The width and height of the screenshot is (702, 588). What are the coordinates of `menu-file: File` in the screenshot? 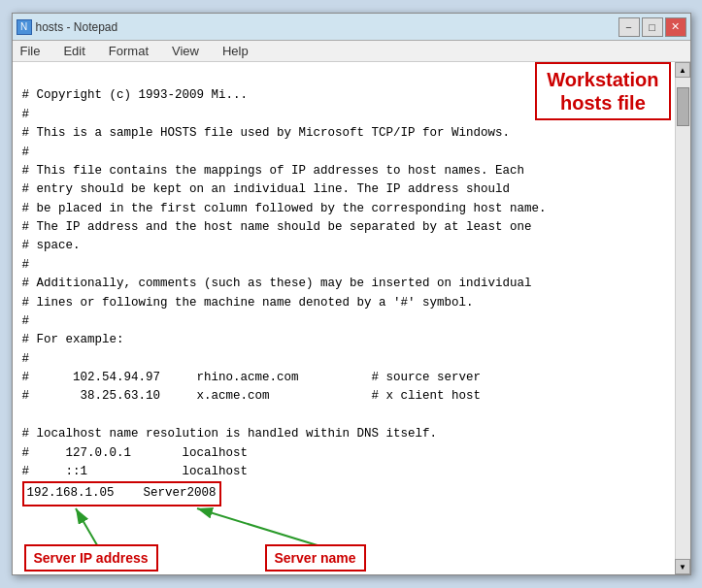 It's located at (31, 50).